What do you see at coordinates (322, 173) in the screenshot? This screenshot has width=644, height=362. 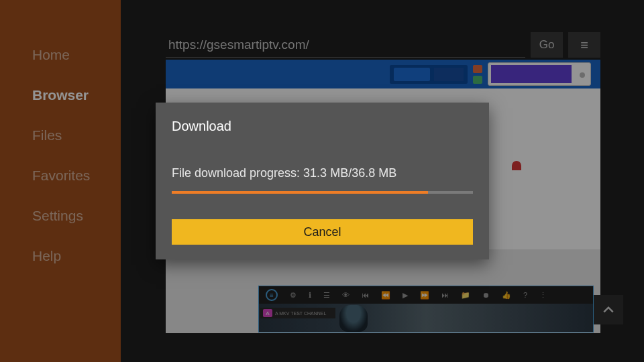 I see `download-progress-text: File download progress: 31.3 MB/36.8 MB` at bounding box center [322, 173].